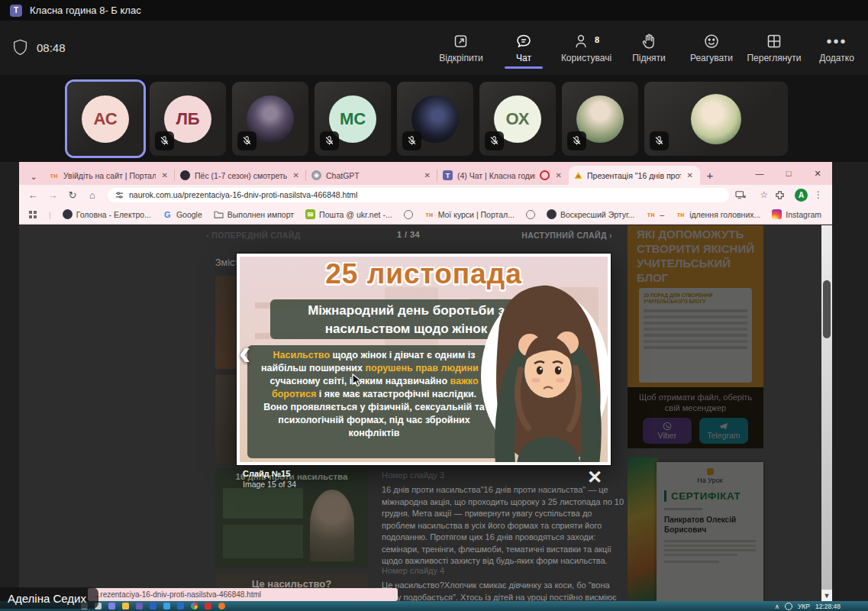  Describe the element at coordinates (695, 337) in the screenshot. I see `blog-ad: ЯКІ ДОПОМОЖУТЬ СТВОРИТИ ЯКІСНИЙ УЧИТЕЛЬС…` at that location.